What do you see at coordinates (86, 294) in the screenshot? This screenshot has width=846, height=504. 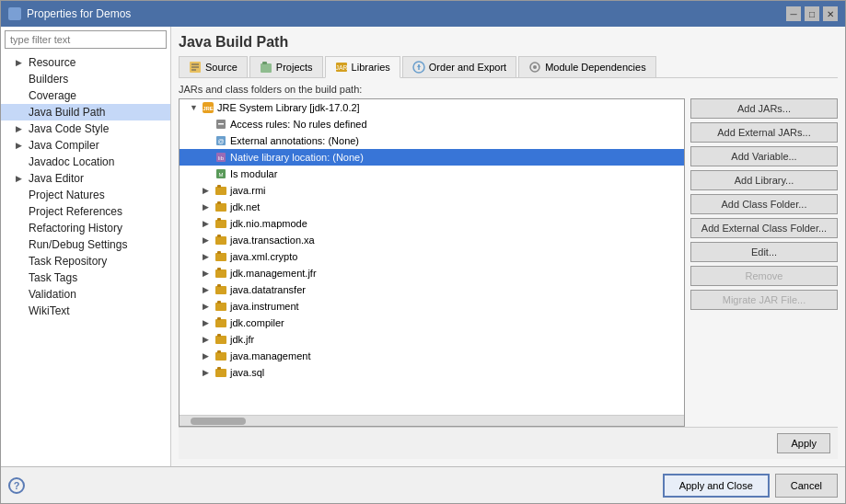 I see `sidebar-item-validation: Validation` at bounding box center [86, 294].